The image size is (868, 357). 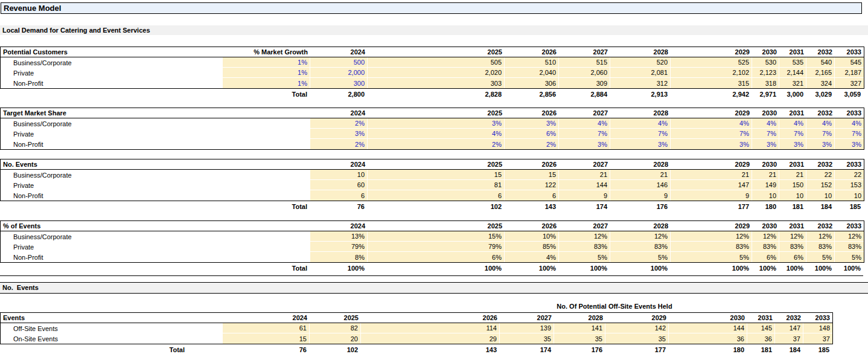 What do you see at coordinates (532, 257) in the screenshot?
I see `value-cell: 4%` at bounding box center [532, 257].